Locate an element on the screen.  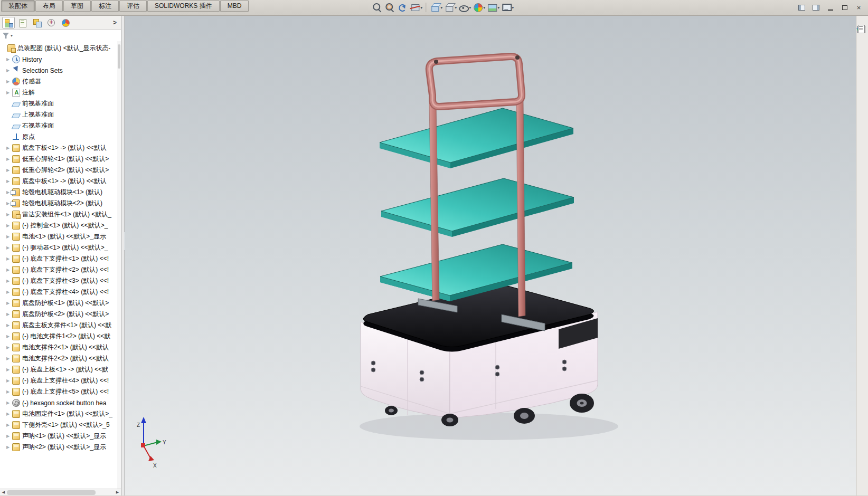
panel-tab-dimxpert-manager is located at coordinates (51, 23).